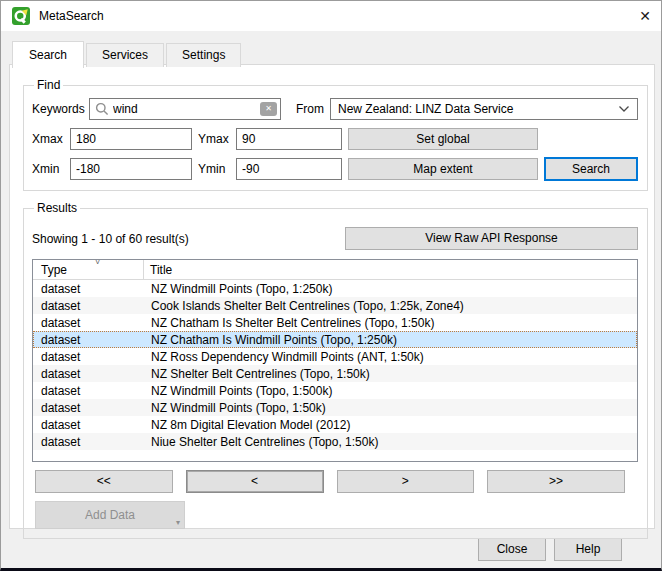 This screenshot has width=662, height=571. Describe the element at coordinates (48, 139) in the screenshot. I see `xmax-label: Xmax` at that location.